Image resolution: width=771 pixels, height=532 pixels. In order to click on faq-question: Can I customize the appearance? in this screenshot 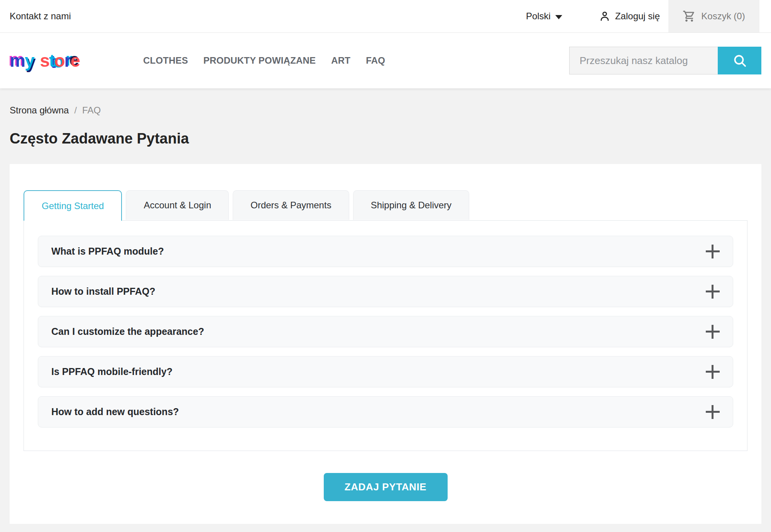, I will do `click(128, 332)`.